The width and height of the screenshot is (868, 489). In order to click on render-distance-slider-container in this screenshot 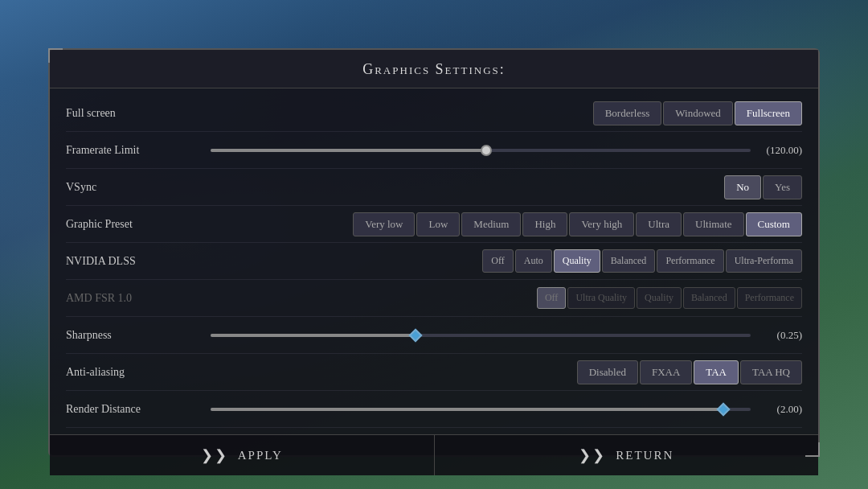, I will do `click(481, 409)`.